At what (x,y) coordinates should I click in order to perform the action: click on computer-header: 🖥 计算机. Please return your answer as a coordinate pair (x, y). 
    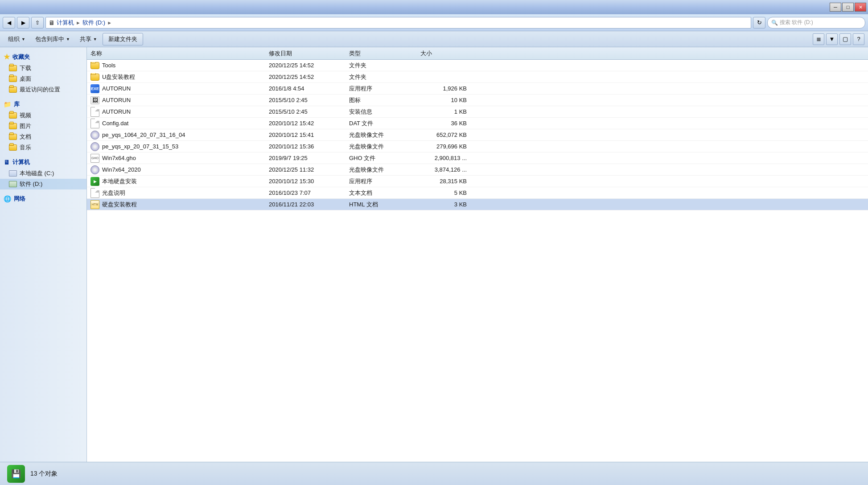
    Looking at the image, I should click on (43, 162).